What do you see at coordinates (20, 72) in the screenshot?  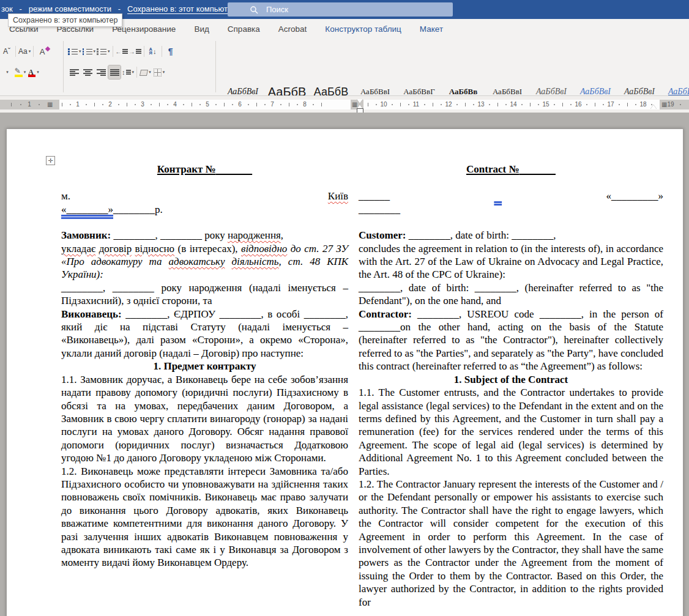 I see `highlight-button: ✎▾` at bounding box center [20, 72].